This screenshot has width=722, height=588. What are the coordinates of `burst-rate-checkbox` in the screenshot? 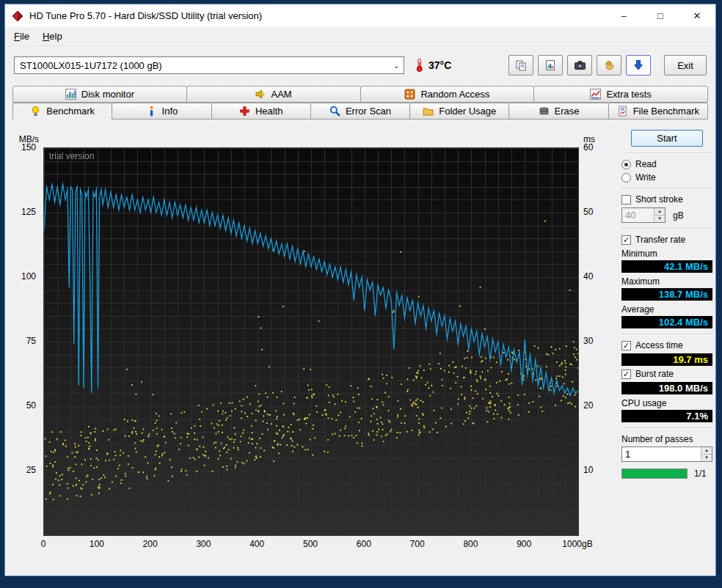 It's located at (627, 374).